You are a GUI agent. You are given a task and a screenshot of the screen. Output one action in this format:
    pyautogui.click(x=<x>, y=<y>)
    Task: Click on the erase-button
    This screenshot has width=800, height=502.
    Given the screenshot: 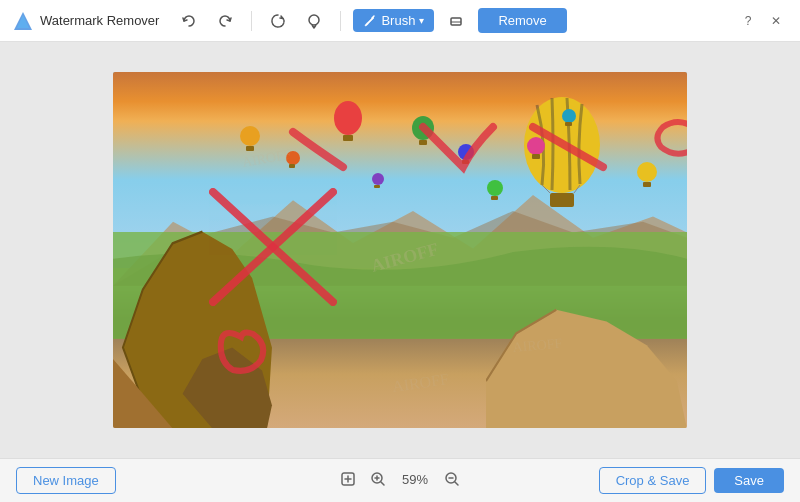 What is the action you would take?
    pyautogui.click(x=456, y=21)
    